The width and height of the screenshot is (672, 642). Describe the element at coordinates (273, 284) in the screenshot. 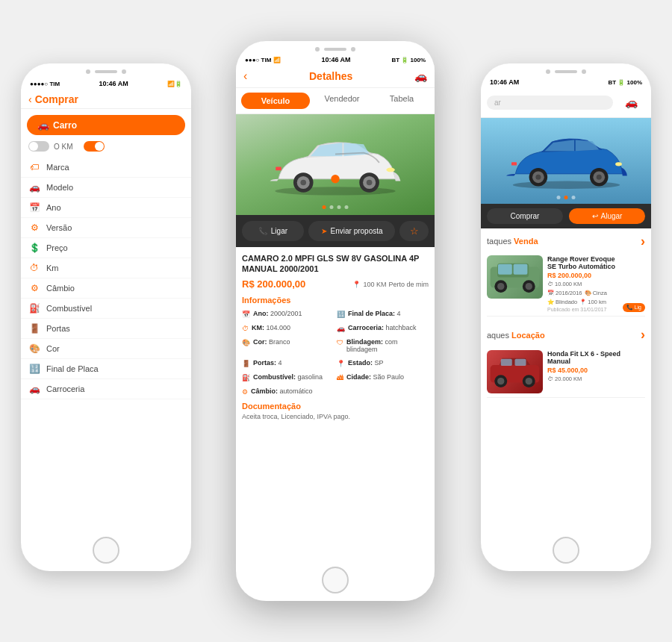

I see `car-price: R$ 200.000,00` at that location.